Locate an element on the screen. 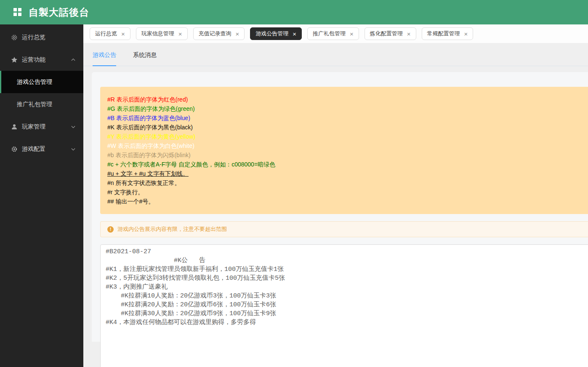 This screenshot has width=588, height=367. legend-line: #K 表示后面的字体为黑色(black) is located at coordinates (346, 127).